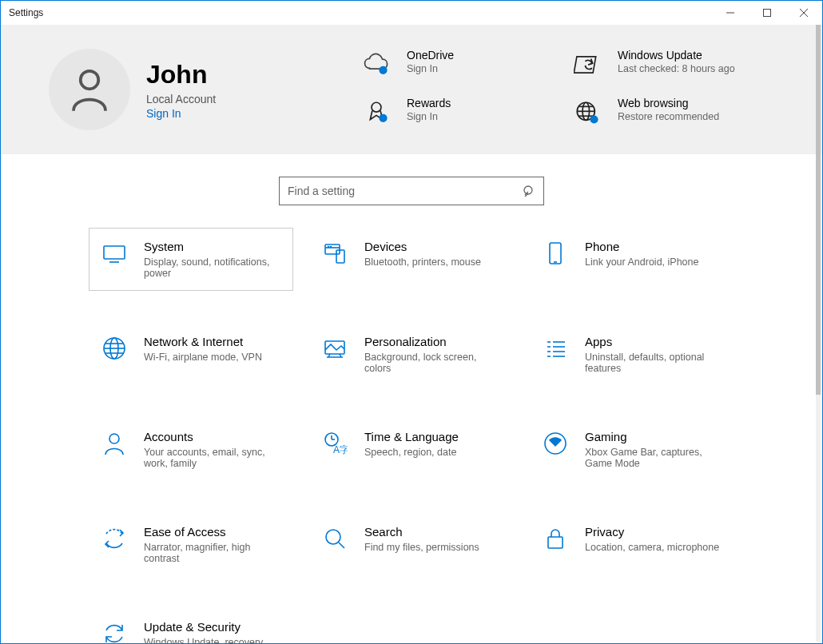  What do you see at coordinates (818, 333) in the screenshot?
I see `scrollbar` at bounding box center [818, 333].